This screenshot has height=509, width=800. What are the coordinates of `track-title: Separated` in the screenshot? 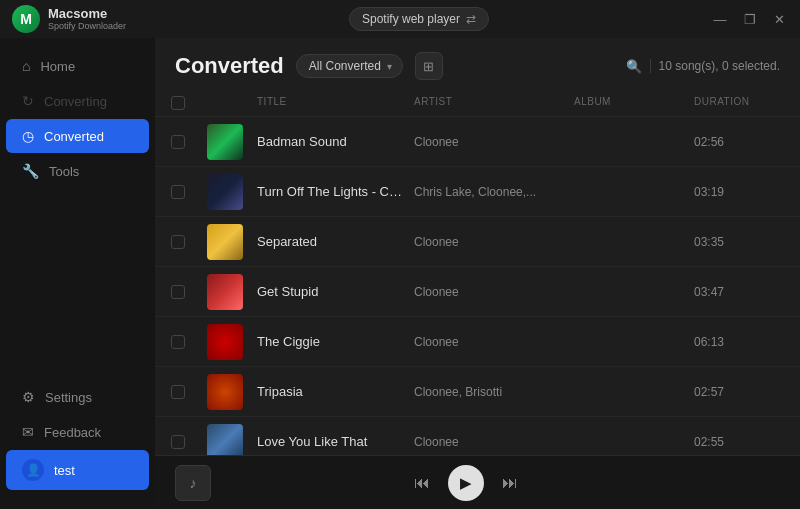 It's located at (336, 242).